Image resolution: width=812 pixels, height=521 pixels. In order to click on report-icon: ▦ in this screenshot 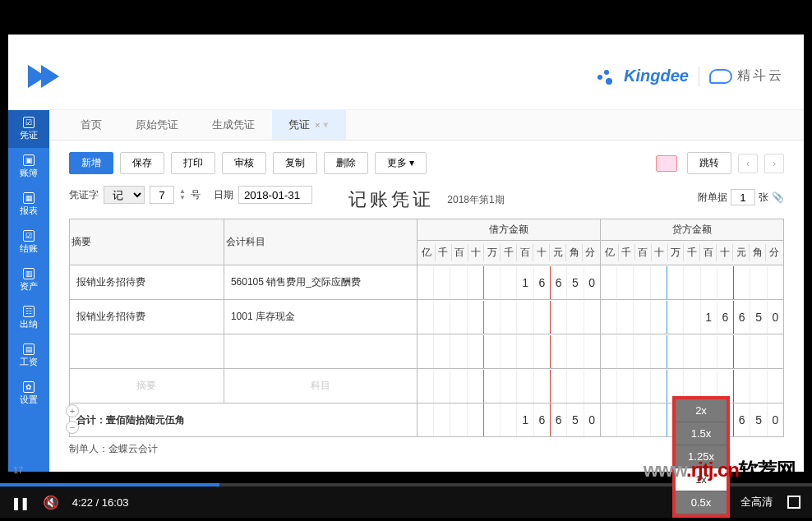, I will do `click(29, 198)`.